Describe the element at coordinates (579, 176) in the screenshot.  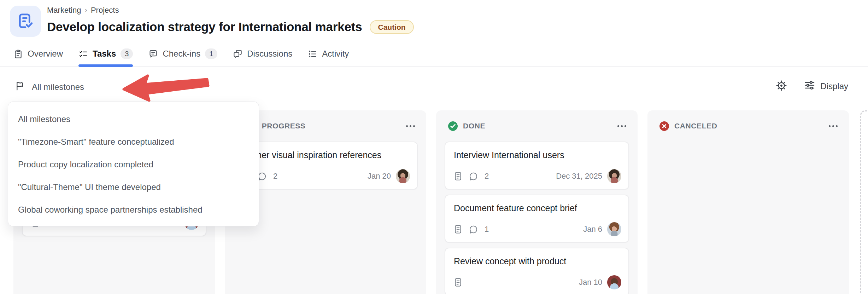
I see `due-date: Dec 31, 2025` at that location.